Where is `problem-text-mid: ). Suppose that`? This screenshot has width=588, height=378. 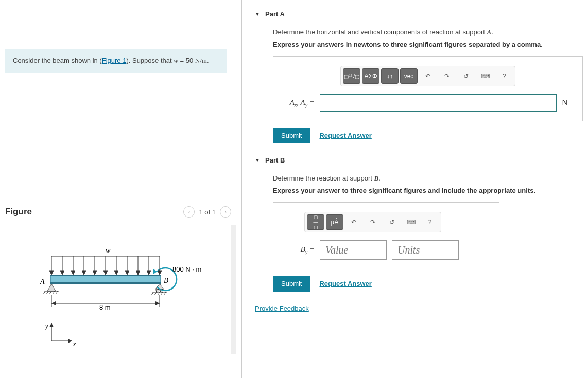
problem-text-mid: ). Suppose that is located at coordinates (150, 61).